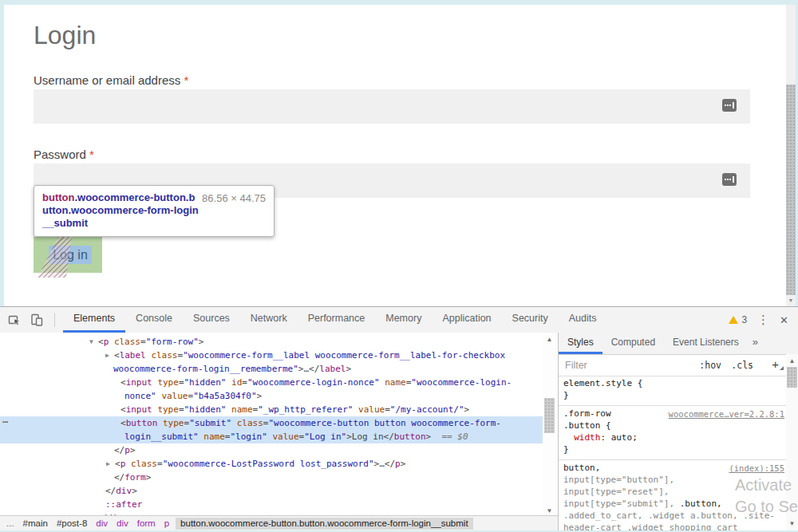 The width and height of the screenshot is (798, 532). Describe the element at coordinates (2, 153) in the screenshot. I see `window-edge-left` at that location.